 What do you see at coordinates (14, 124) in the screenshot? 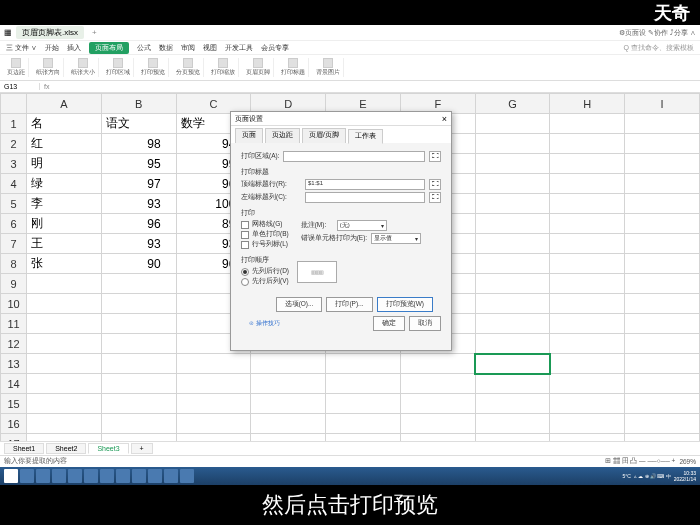
I see `row-header: 1` at bounding box center [14, 124].